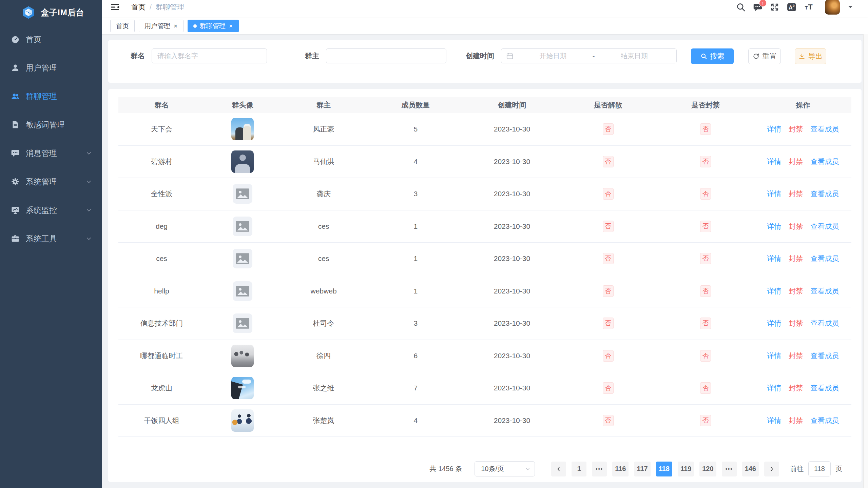  What do you see at coordinates (811, 56) in the screenshot?
I see `export-button: 导出` at bounding box center [811, 56].